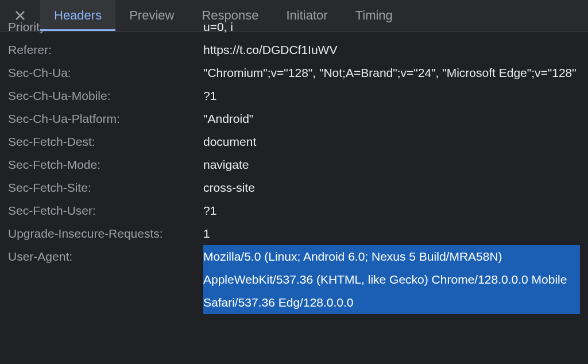 This screenshot has width=588, height=364. Describe the element at coordinates (392, 165) in the screenshot. I see `header-value: navigate` at that location.